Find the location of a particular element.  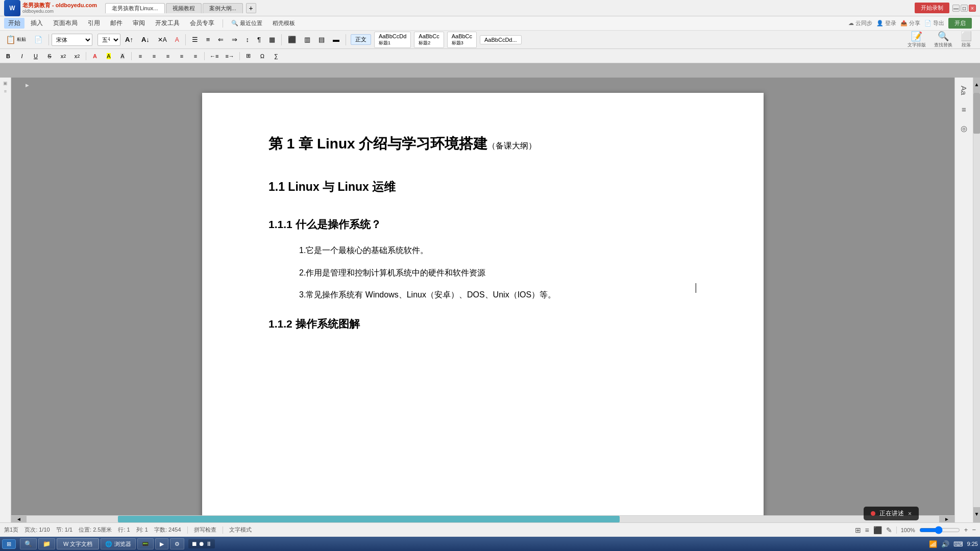

taskbar-browser: 🌐 浏览器 is located at coordinates (118, 544).